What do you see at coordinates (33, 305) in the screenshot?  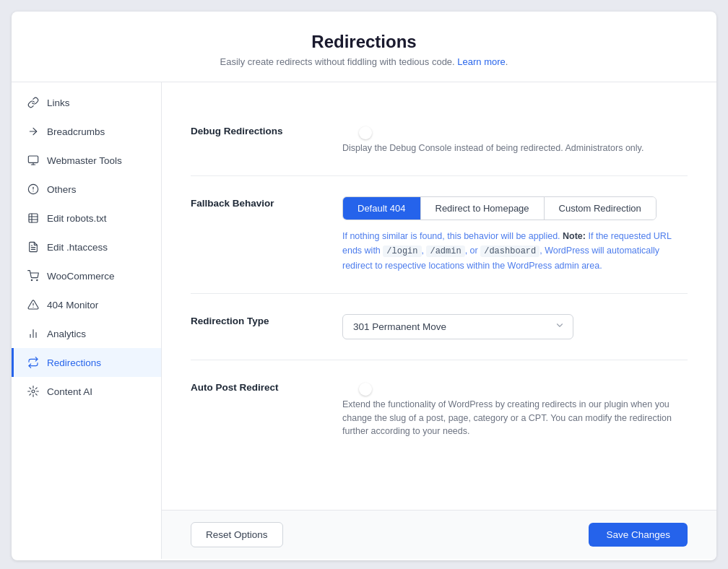 I see `monitor-icon` at bounding box center [33, 305].